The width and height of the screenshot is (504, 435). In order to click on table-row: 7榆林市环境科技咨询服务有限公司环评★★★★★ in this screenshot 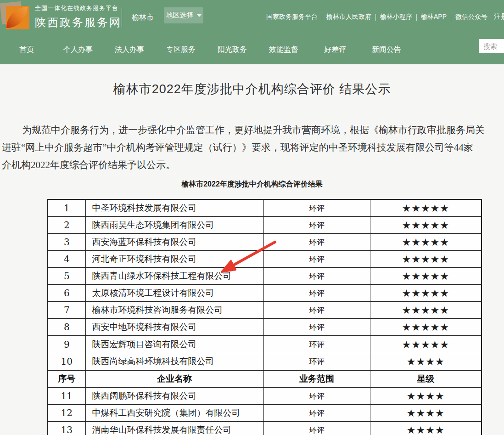, I will do `click(264, 311)`.